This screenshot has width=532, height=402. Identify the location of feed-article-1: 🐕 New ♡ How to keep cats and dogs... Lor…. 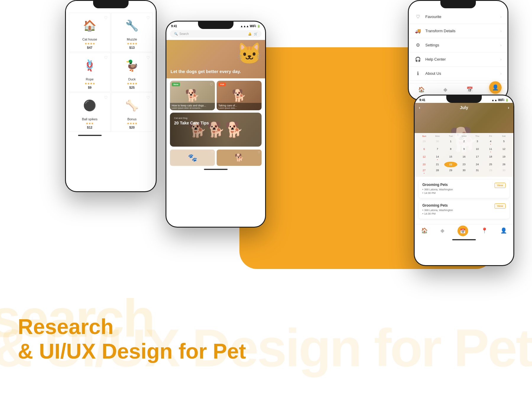
(192, 95).